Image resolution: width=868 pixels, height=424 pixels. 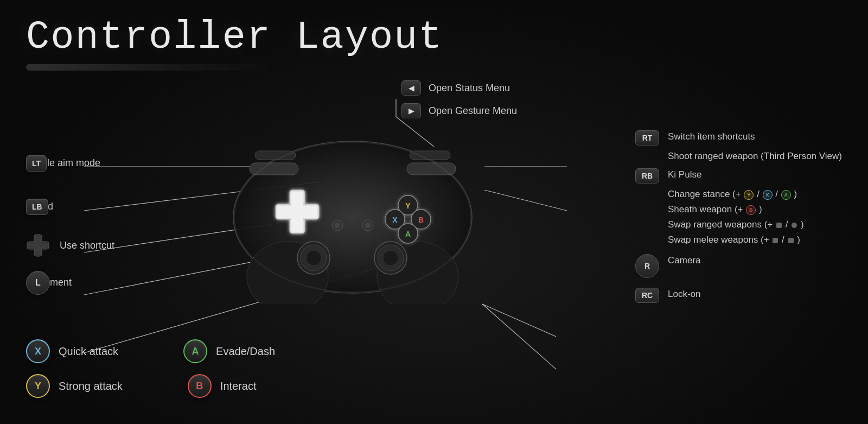 I want to click on lb-badge: LB, so click(x=37, y=207).